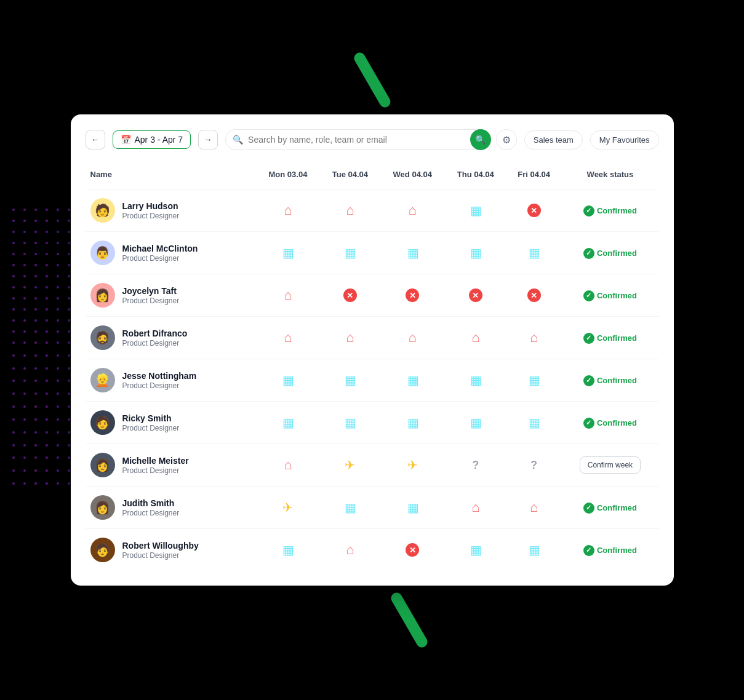 The height and width of the screenshot is (700, 744). What do you see at coordinates (409, 620) in the screenshot?
I see `green-bar-bottom` at bounding box center [409, 620].